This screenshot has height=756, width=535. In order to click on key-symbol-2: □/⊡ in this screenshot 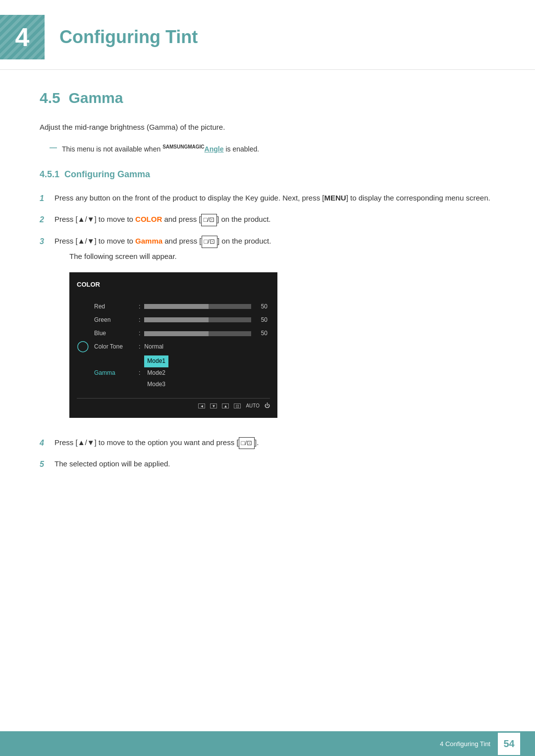, I will do `click(209, 220)`.